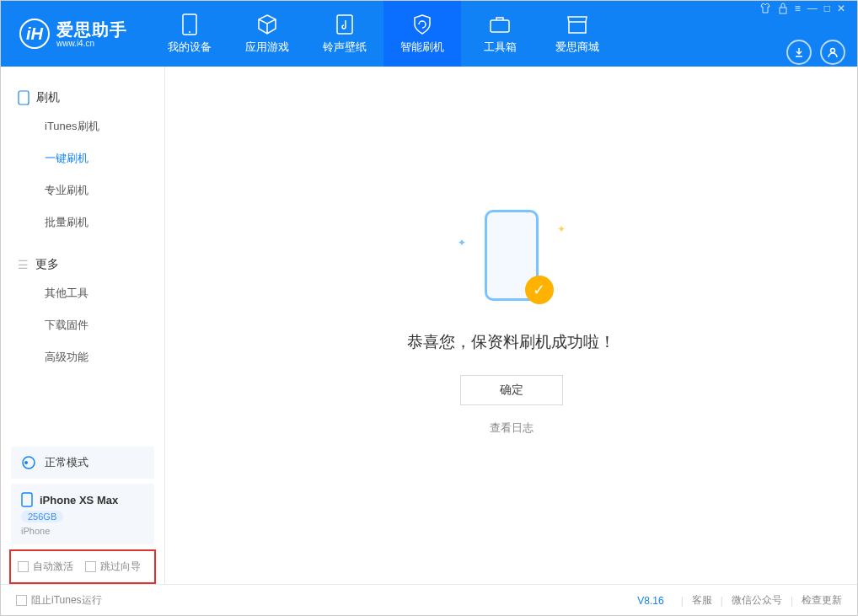  What do you see at coordinates (48, 98) in the screenshot?
I see `section-label: 刷机` at bounding box center [48, 98].